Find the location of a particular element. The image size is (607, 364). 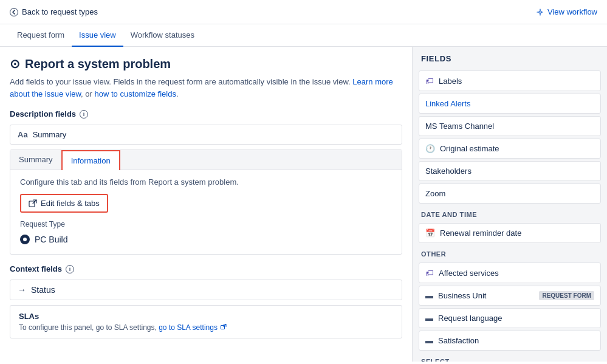

top-bar: Back to request types View workflow is located at coordinates (304, 12).